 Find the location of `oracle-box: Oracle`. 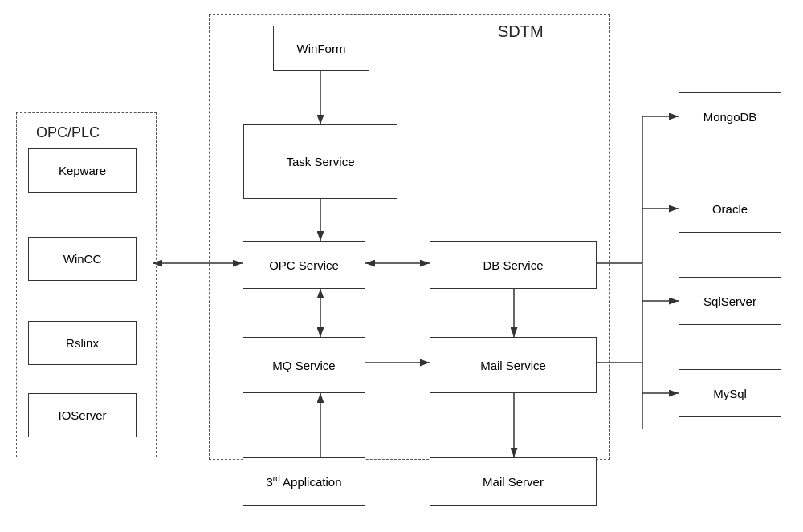

oracle-box: Oracle is located at coordinates (730, 209).